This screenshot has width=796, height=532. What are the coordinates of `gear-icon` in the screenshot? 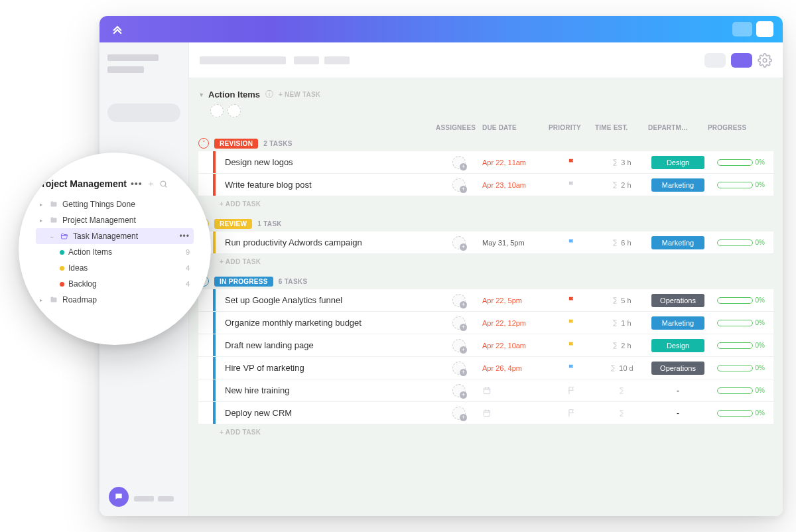 It's located at (765, 60).